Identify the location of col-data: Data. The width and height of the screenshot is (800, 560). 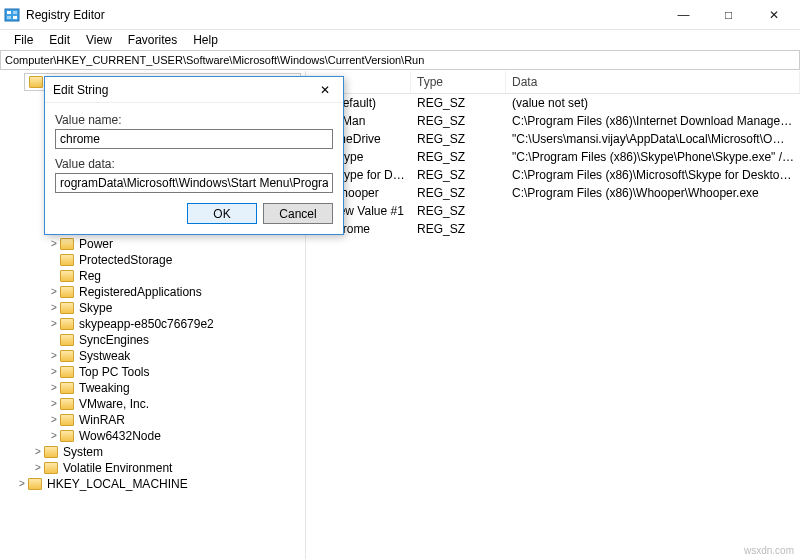
(653, 82).